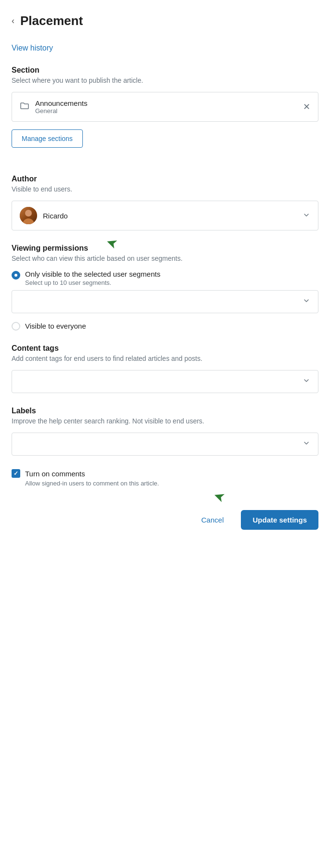 Image resolution: width=330 pixels, height=868 pixels. I want to click on author-dropdown: Ricardo, so click(165, 216).